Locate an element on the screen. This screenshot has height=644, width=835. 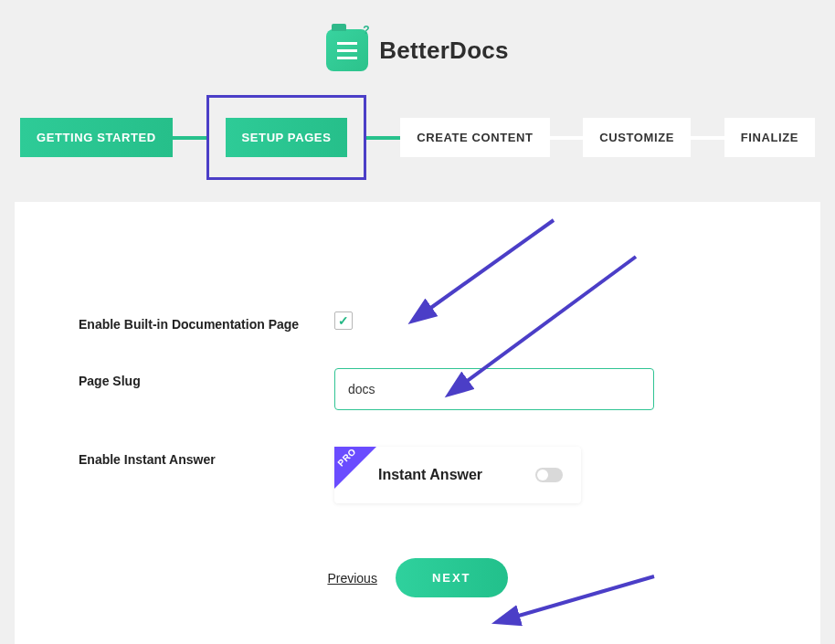
toggle-instant-answer is located at coordinates (549, 475).